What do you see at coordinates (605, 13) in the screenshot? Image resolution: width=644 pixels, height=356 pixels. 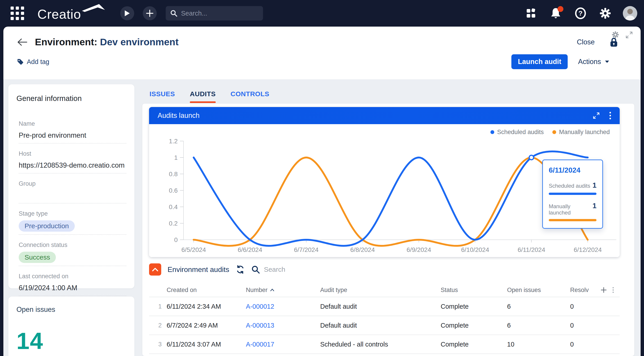 I see `settings-gear-icon` at bounding box center [605, 13].